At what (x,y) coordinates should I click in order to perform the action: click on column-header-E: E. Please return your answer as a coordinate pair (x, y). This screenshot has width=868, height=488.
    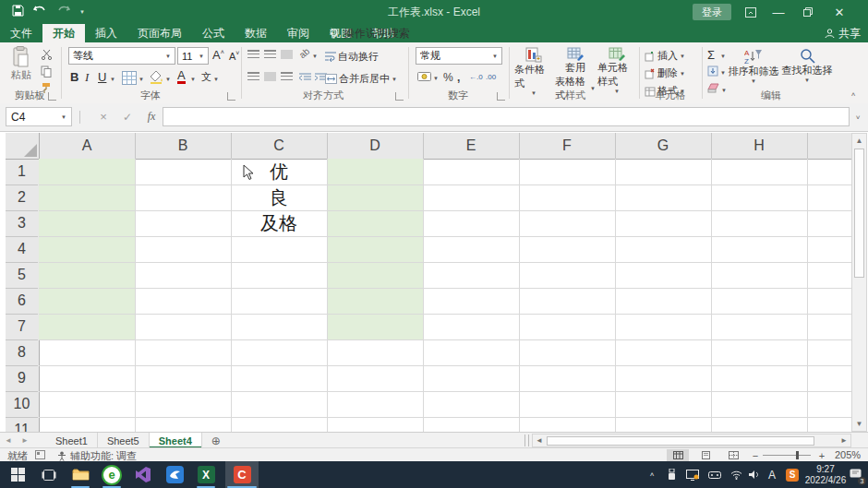
    Looking at the image, I should click on (471, 146).